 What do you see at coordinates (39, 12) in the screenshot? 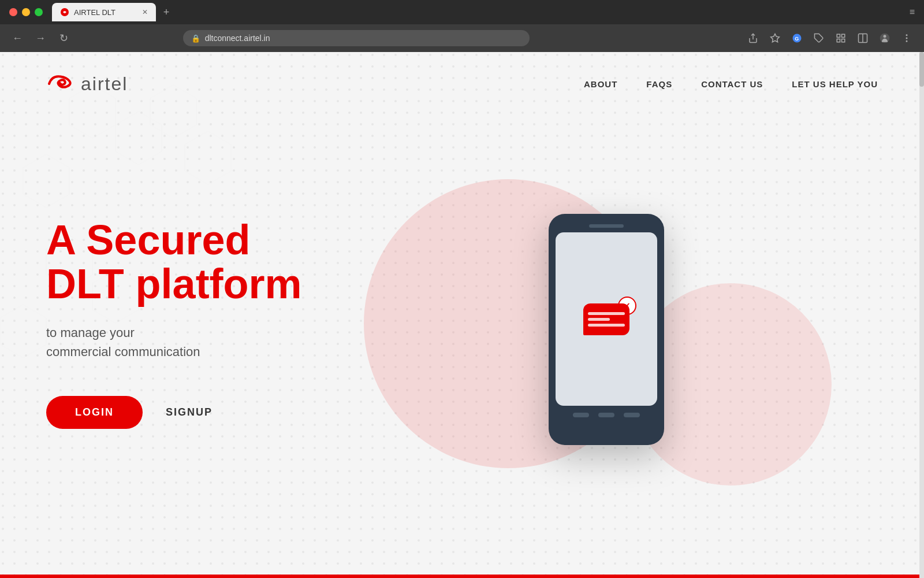
I see `maximize-button` at bounding box center [39, 12].